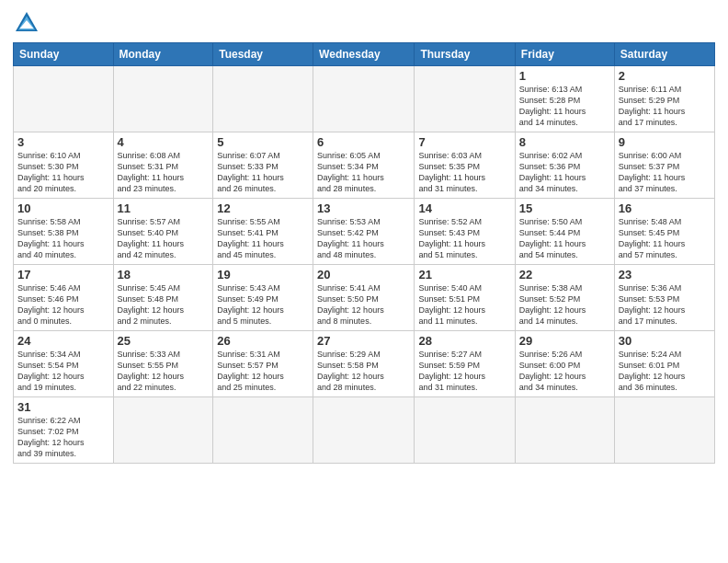 This screenshot has width=728, height=563. Describe the element at coordinates (564, 75) in the screenshot. I see `day-number: 1` at that location.